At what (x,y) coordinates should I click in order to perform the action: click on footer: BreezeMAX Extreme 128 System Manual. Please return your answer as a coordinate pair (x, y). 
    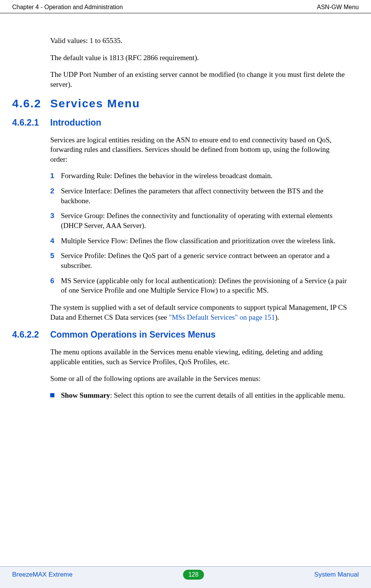
    Looking at the image, I should click on (186, 577).